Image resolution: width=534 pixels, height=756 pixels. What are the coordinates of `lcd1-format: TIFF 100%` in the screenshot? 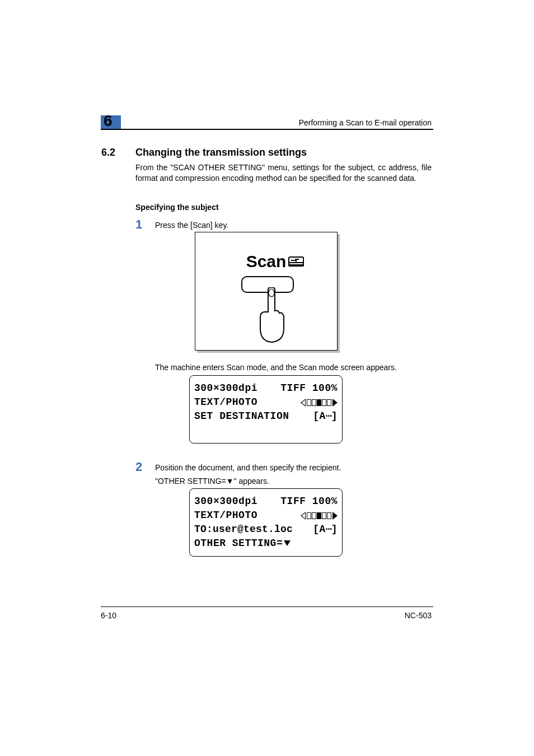 It's located at (309, 389).